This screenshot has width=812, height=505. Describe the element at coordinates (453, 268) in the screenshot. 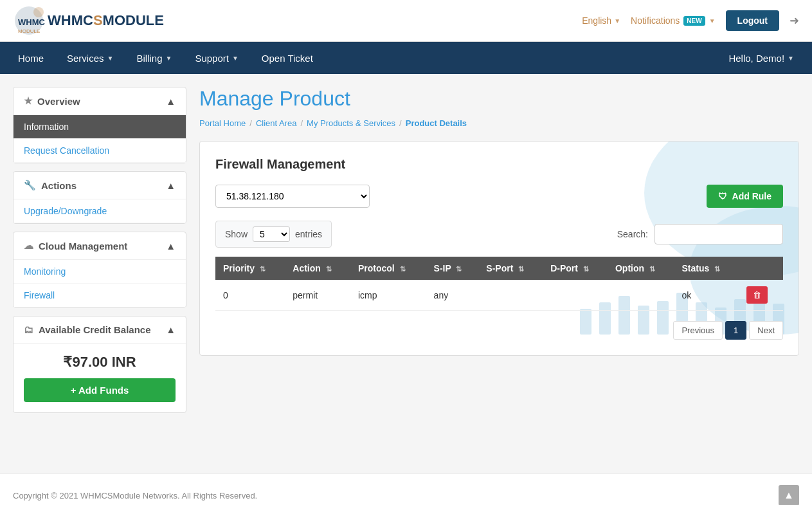

I see `col-sip: S-IP ⇅` at that location.